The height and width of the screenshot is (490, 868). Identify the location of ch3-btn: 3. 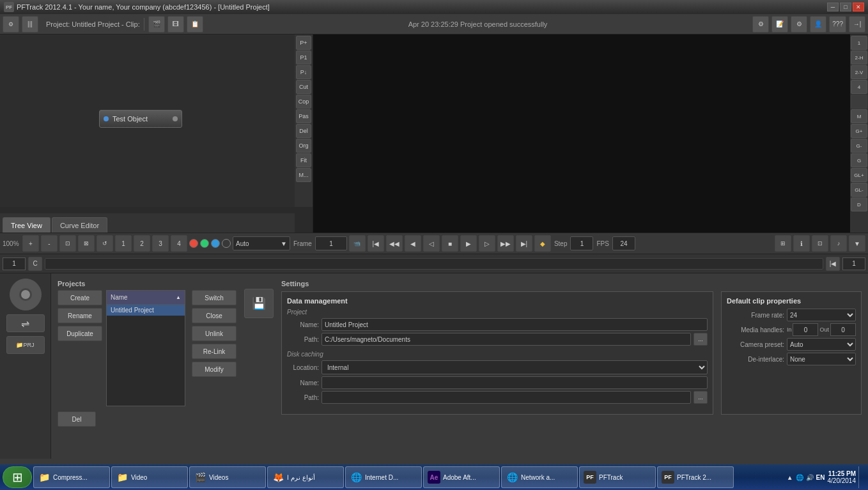
(160, 243).